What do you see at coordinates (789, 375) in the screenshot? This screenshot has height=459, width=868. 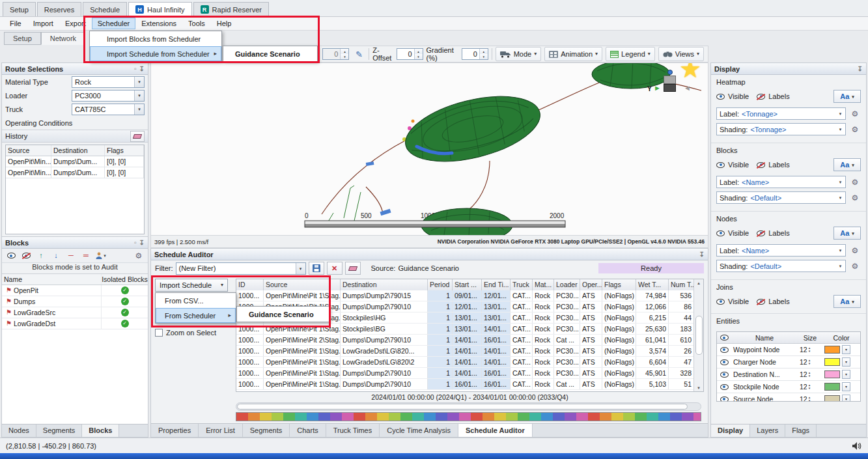 I see `entity-row: Destination N... 12` at bounding box center [789, 375].